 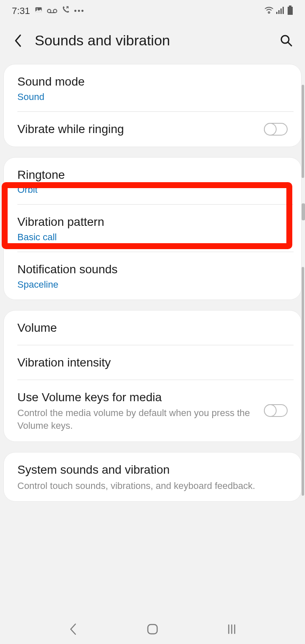 What do you see at coordinates (152, 88) in the screenshot?
I see `setting-sound-mode: Sound mode Sound` at bounding box center [152, 88].